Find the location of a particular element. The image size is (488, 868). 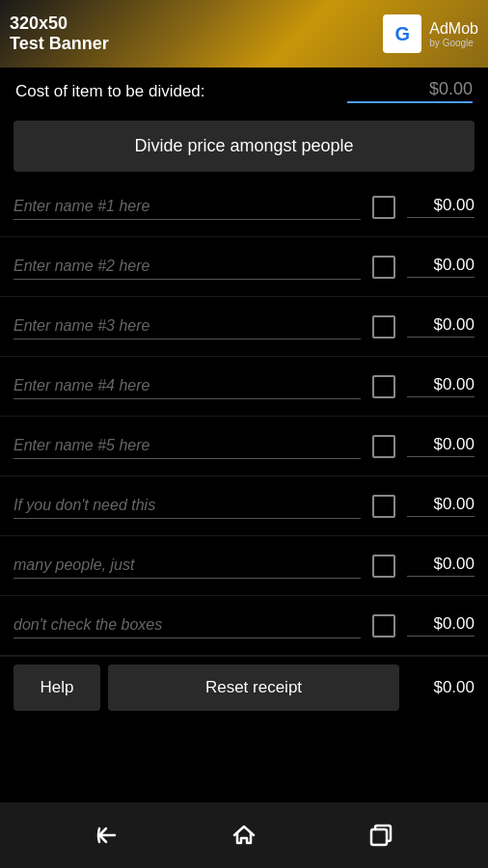

admob-by: by Google is located at coordinates (453, 42).